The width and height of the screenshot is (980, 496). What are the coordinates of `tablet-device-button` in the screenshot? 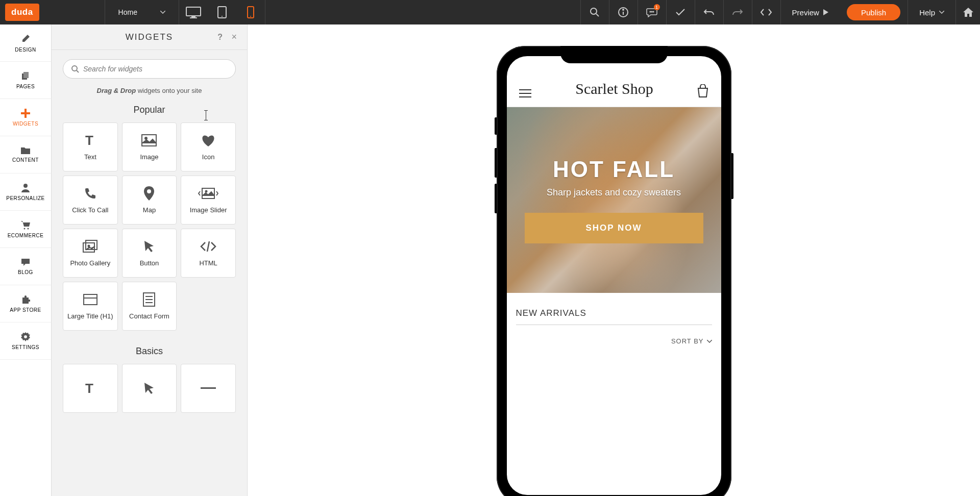 It's located at (222, 12).